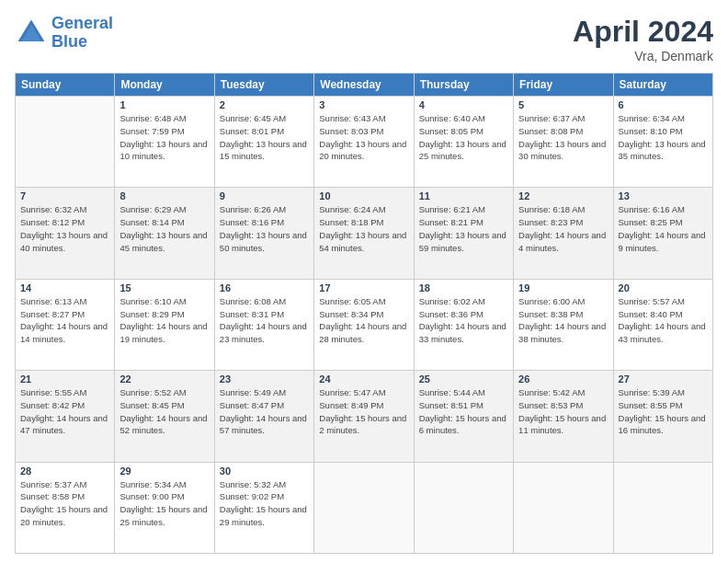 This screenshot has width=728, height=563. I want to click on day-number: 15, so click(164, 288).